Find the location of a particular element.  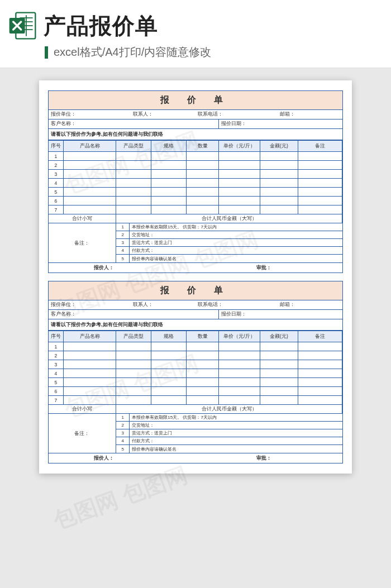

template-subtitle: excel格式/A4打印/内容随意修改 is located at coordinates (132, 52).